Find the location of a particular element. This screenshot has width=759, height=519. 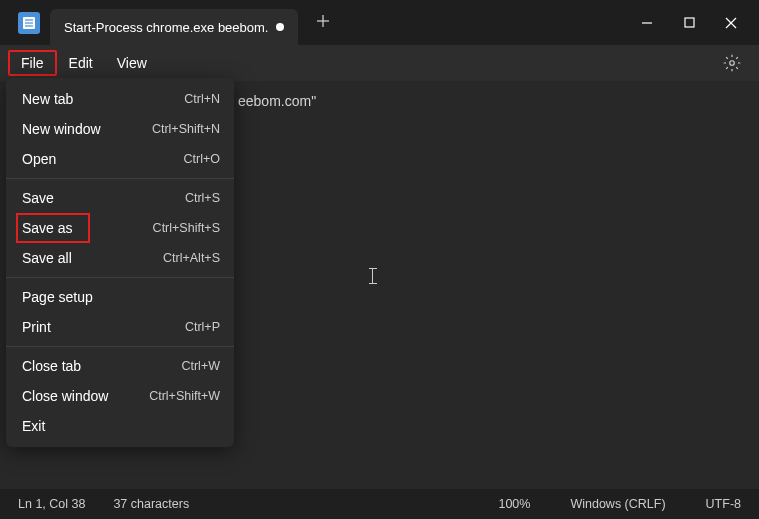

menu-new-window: New windowCtrl+Shift+N is located at coordinates (120, 129).